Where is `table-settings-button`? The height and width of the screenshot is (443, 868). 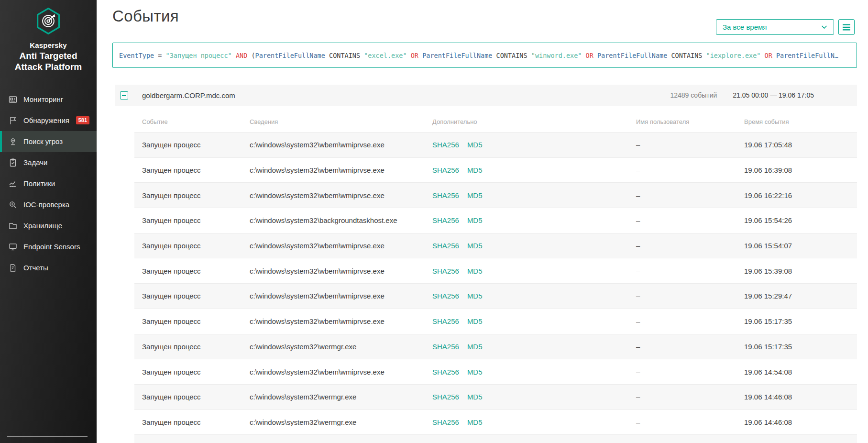
table-settings-button is located at coordinates (846, 27).